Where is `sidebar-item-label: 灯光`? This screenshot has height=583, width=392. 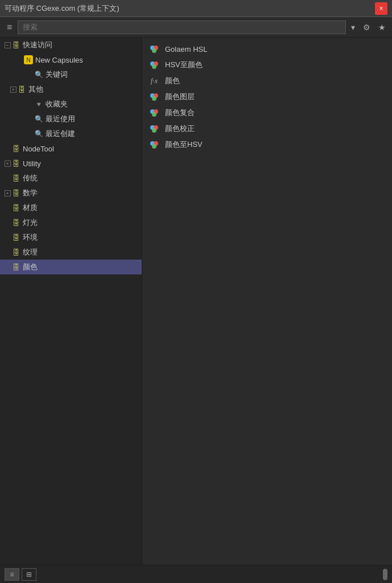
sidebar-item-label: 灯光 is located at coordinates (30, 223).